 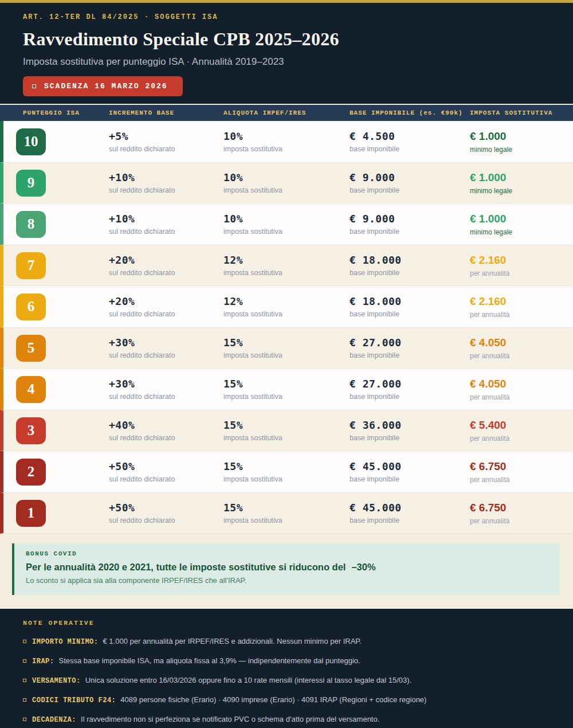 What do you see at coordinates (521, 113) in the screenshot?
I see `column-header-imposta: IMPOSTA SOSTITUTIVA` at bounding box center [521, 113].